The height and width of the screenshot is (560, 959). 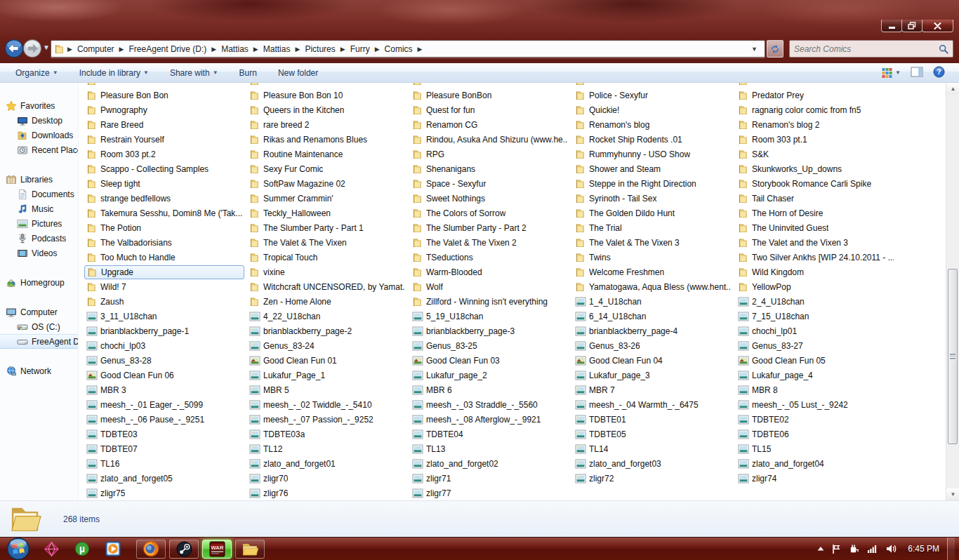 I want to click on address-bar: ▶ Computer▶FreeAgent Drive (D:)▶Mattias▶…, so click(x=408, y=49).